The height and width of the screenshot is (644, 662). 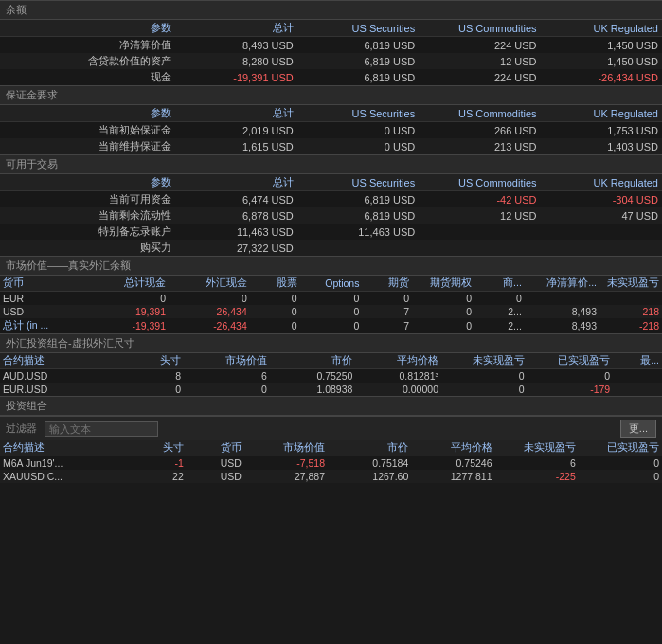 I want to click on col-net-liq: 净清算价..., so click(x=563, y=284).